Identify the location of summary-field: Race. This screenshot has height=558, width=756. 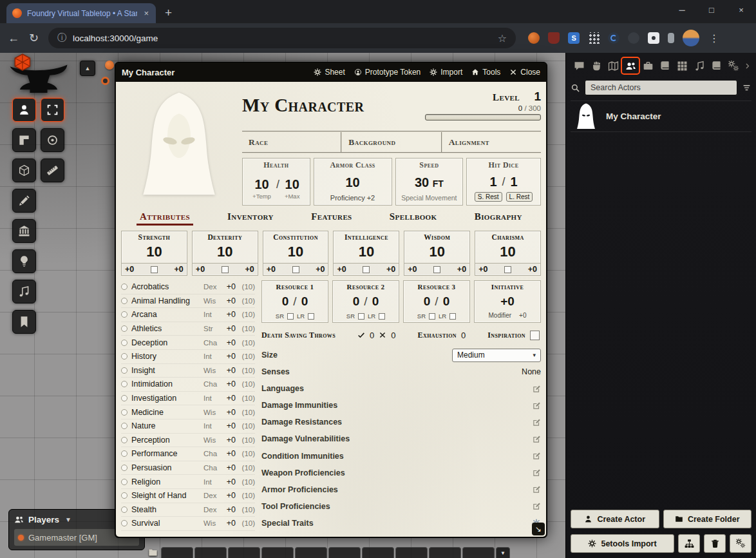
(292, 142).